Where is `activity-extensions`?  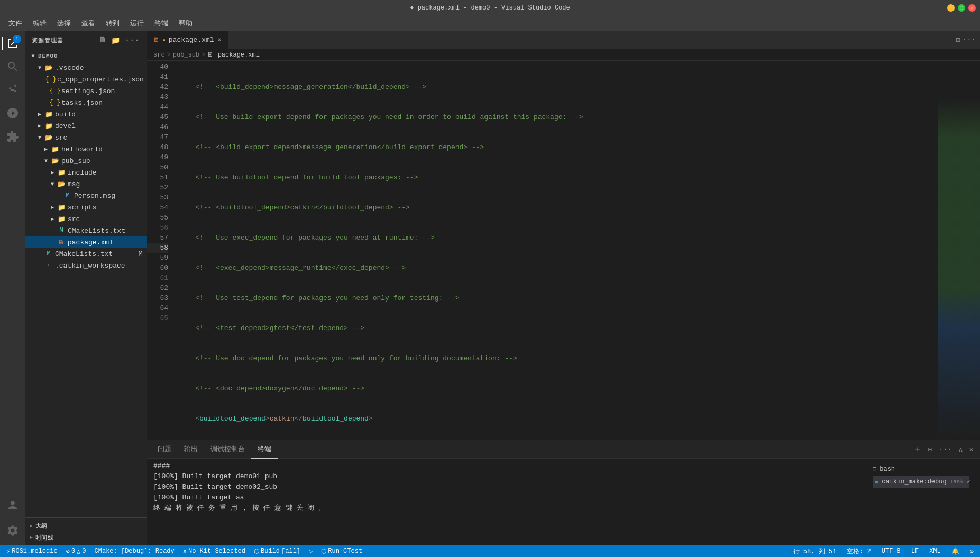
activity-extensions is located at coordinates (13, 136).